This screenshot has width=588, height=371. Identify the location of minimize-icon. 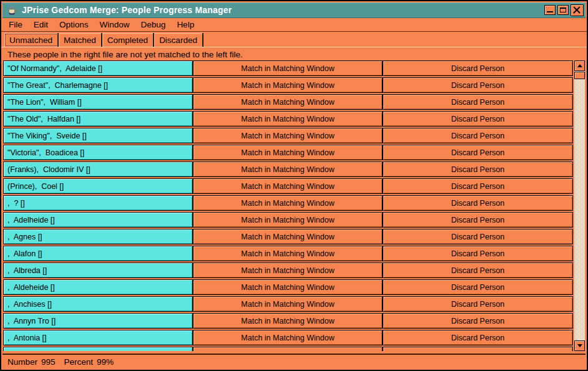
(550, 12).